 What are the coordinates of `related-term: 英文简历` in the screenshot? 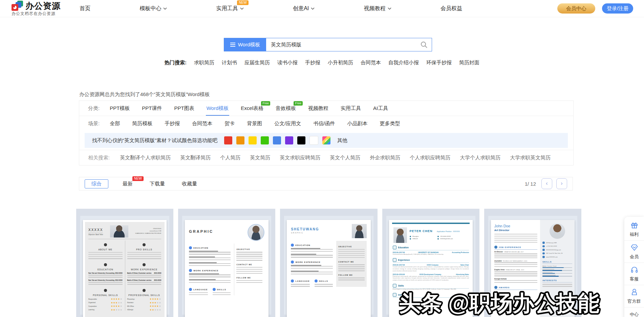 It's located at (260, 158).